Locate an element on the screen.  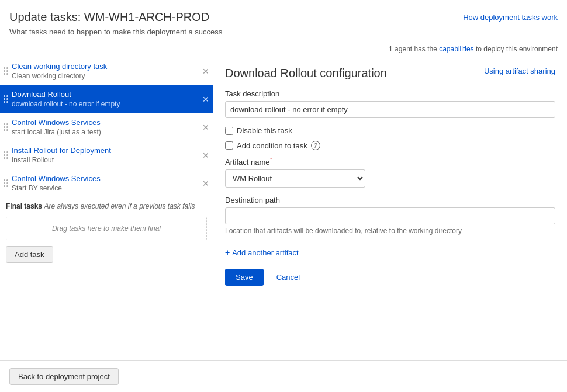
add-task-button: Add task is located at coordinates (29, 255).